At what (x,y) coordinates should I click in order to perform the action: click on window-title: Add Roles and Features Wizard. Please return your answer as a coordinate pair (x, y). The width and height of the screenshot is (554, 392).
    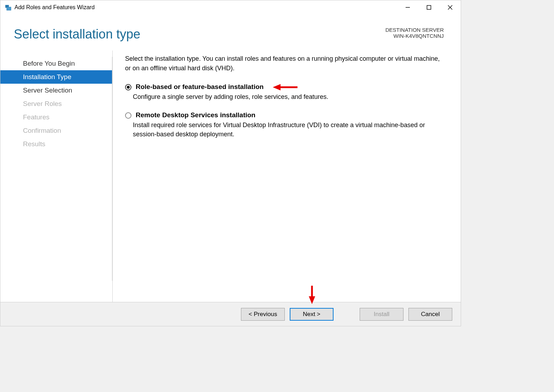
    Looking at the image, I should click on (54, 7).